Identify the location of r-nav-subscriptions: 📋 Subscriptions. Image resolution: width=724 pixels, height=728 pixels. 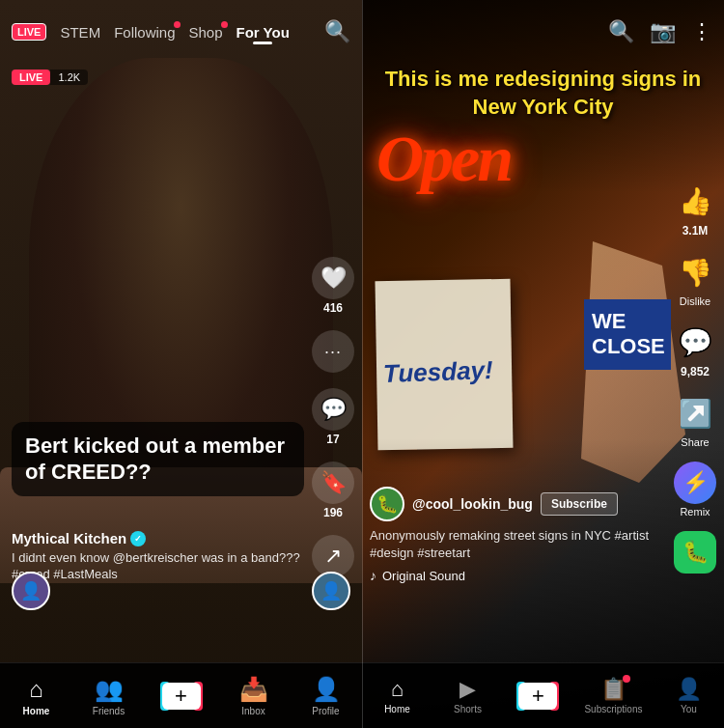
(613, 695).